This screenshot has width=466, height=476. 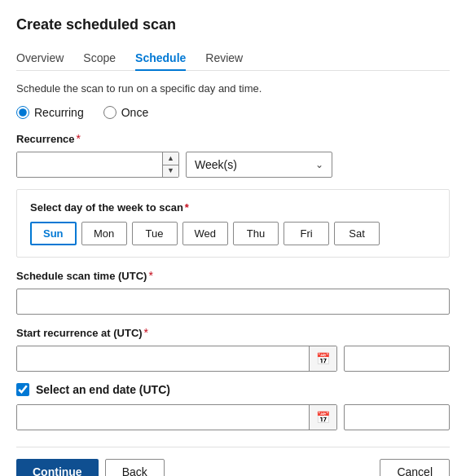 I want to click on recurring-radio, so click(x=23, y=112).